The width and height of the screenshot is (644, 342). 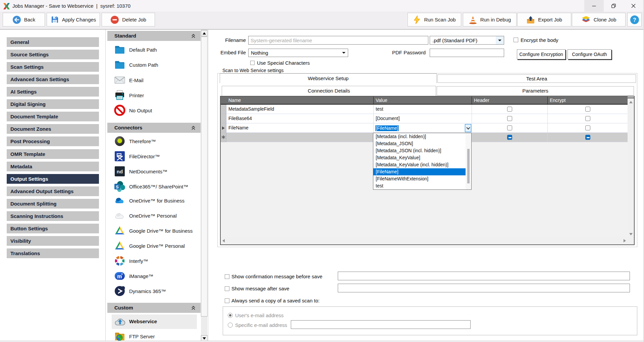 I want to click on sidebar-item-translations: Translations, so click(x=53, y=253).